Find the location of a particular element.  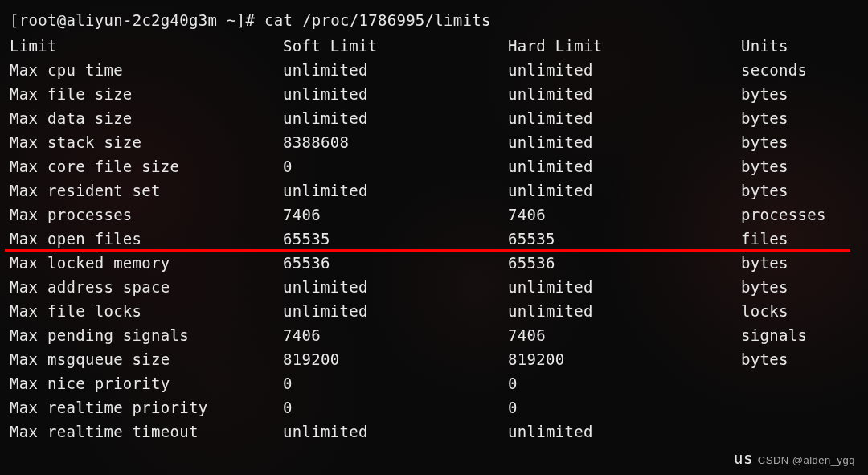

header-units: Units is located at coordinates (800, 46).